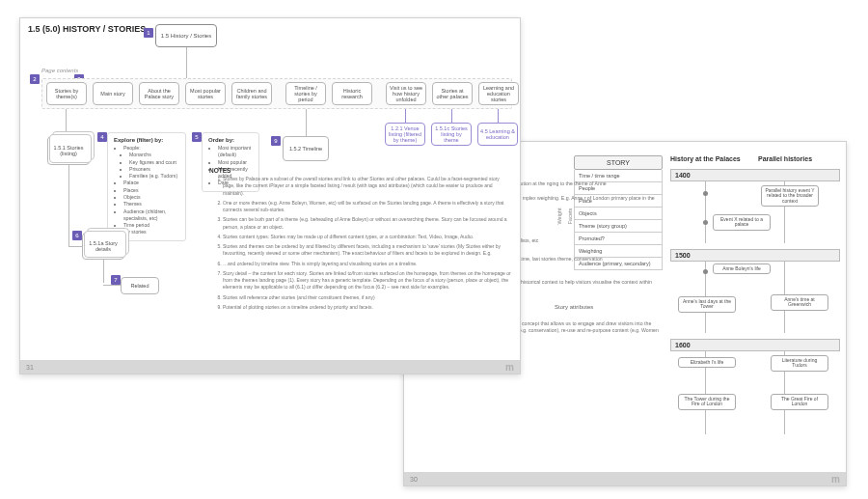 This screenshot has width=868, height=499. Describe the element at coordinates (67, 94) in the screenshot. I see `tab: Stories by theme(s)` at that location.